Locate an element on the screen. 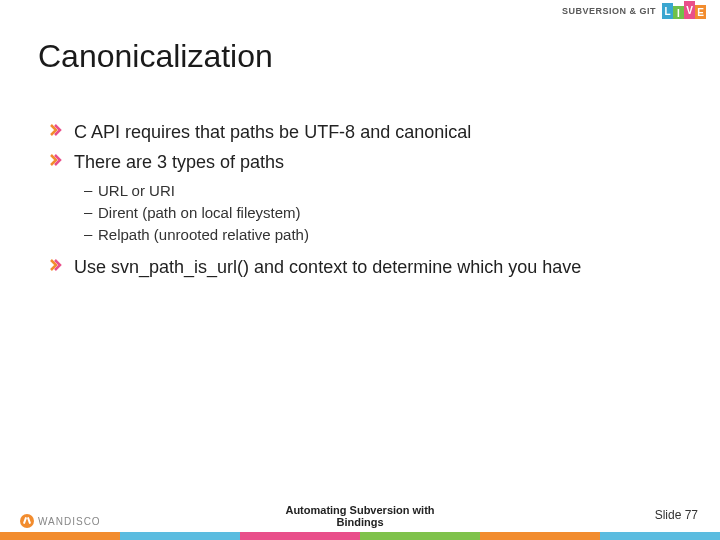 Image resolution: width=720 pixels, height=540 pixels. live-logo: L I V E is located at coordinates (684, 10).